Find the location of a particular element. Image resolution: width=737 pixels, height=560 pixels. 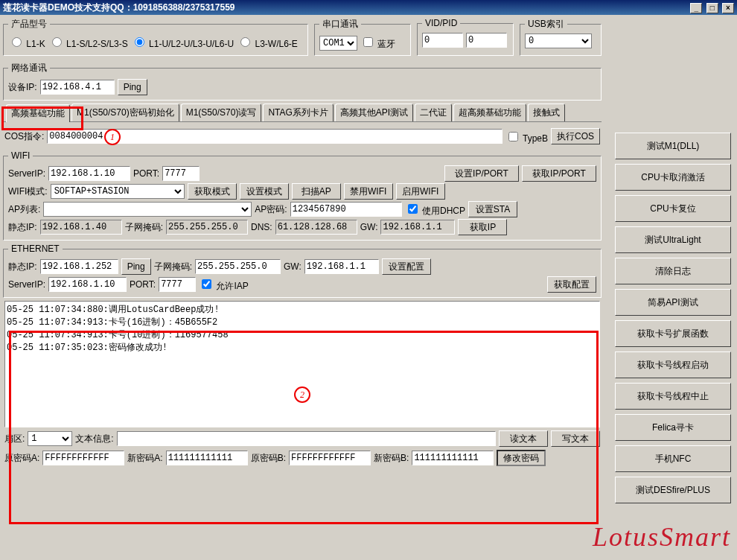

ap-list-select is located at coordinates (147, 209).